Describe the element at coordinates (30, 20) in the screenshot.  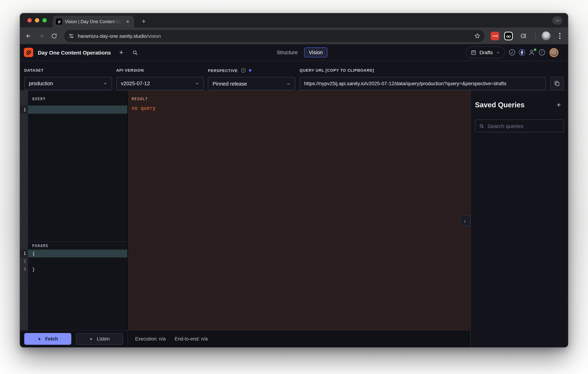
I see `close-window-button` at that location.